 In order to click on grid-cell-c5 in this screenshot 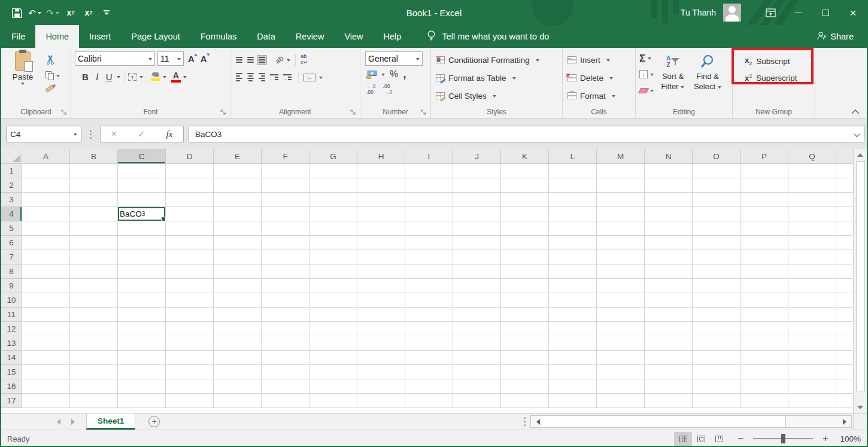, I will do `click(142, 229)`.